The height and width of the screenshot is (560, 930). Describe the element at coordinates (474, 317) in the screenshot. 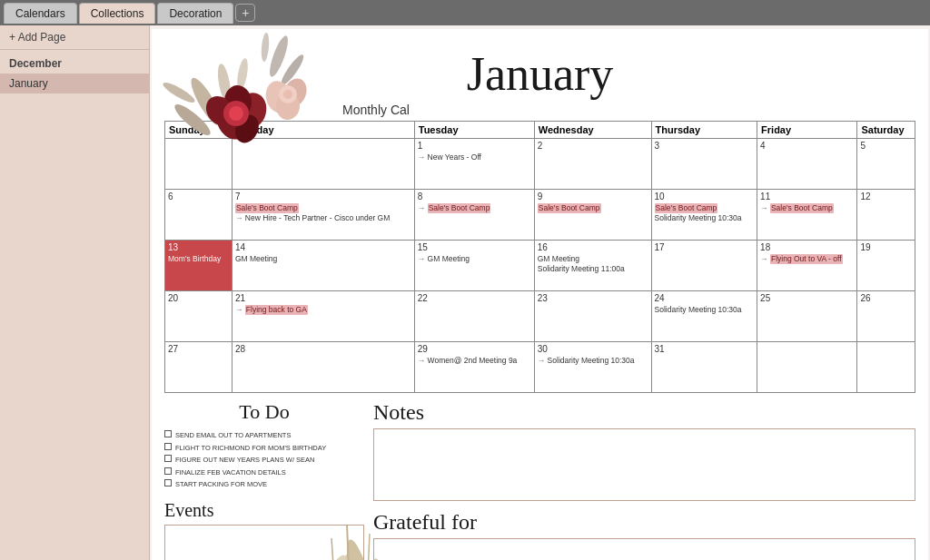

I see `cell-jan22: 22` at that location.